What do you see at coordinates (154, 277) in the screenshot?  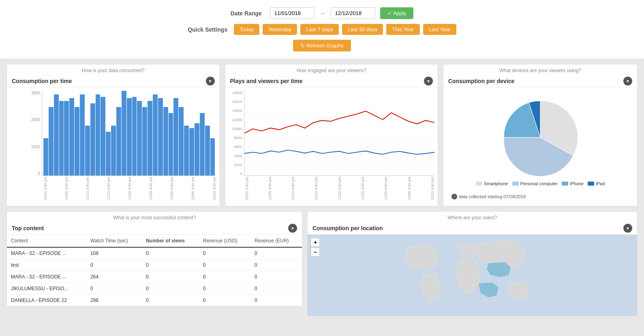 I see `table-row: MARA - S2 - EPISODE ... 264 0 0 0` at bounding box center [154, 277].